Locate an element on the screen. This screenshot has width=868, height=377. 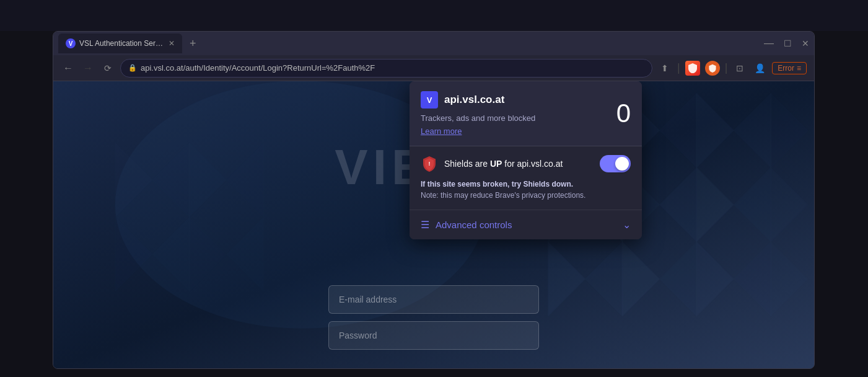
lock-icon: 🔒 is located at coordinates (133, 68).